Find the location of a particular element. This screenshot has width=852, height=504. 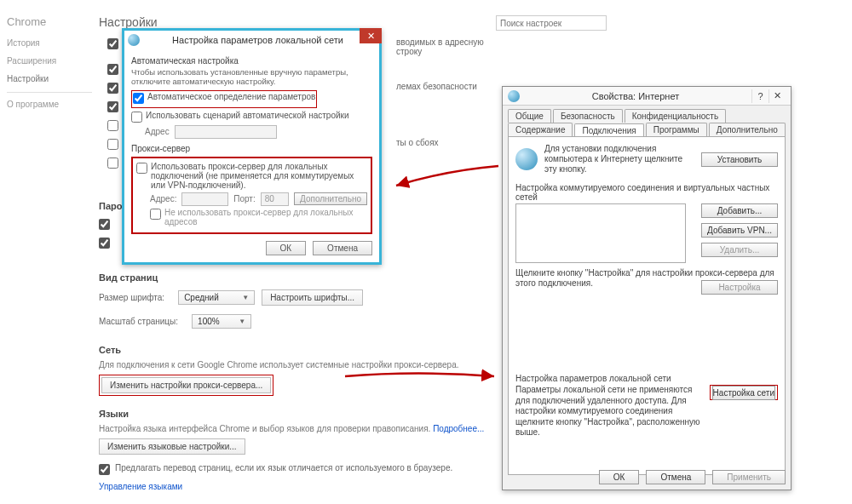

zoom-label: Масштаб страницы: is located at coordinates (138, 322).